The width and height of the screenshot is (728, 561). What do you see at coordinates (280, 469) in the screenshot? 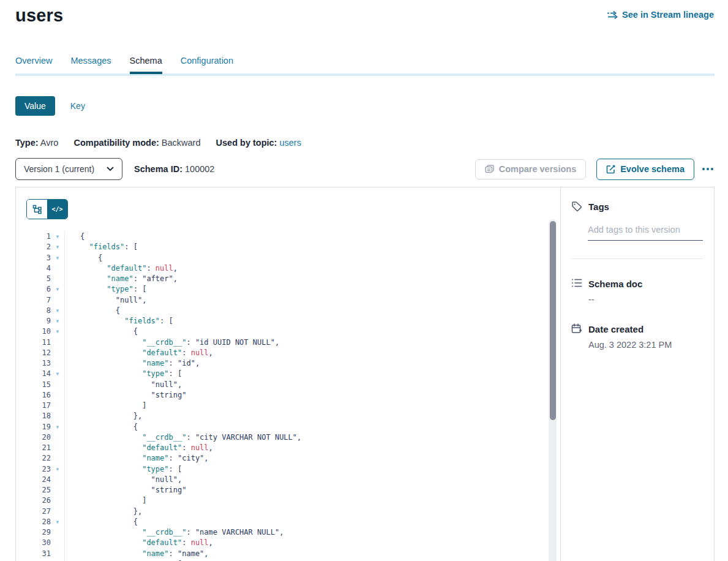
I see `code-line: 23▼ "type": [` at bounding box center [280, 469].